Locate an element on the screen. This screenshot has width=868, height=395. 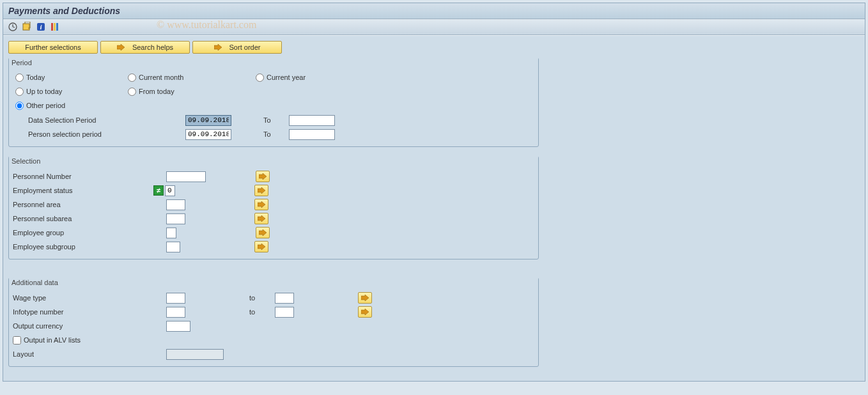
wage-type-multi-button is located at coordinates (365, 298).